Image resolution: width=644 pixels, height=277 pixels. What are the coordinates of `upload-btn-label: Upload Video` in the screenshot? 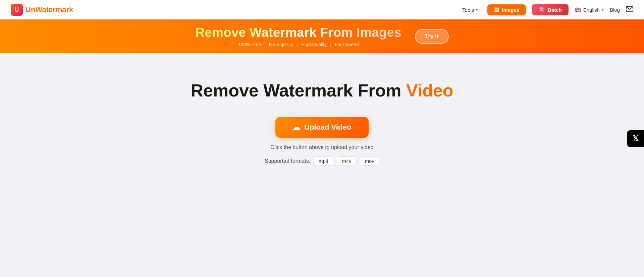 It's located at (328, 127).